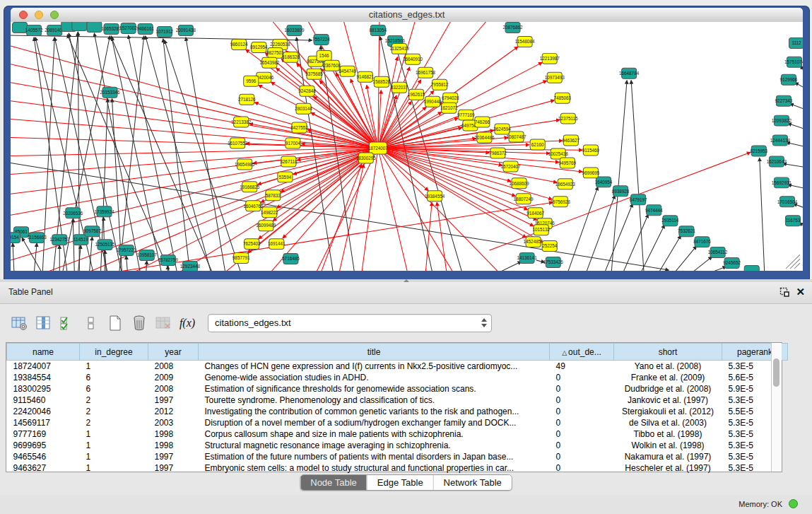  I want to click on graph-node-18807249: 18807249, so click(524, 199).